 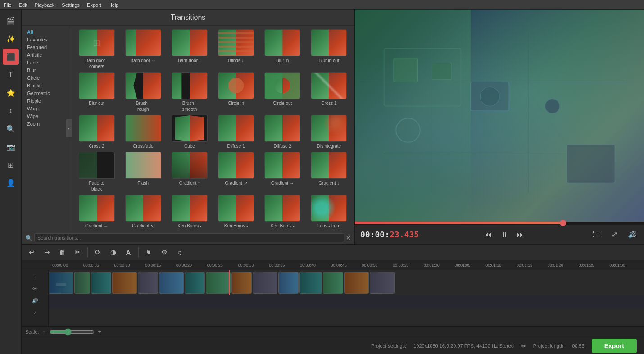 What do you see at coordinates (143, 212) in the screenshot?
I see `transition-grad-ul: Gradient ↖` at bounding box center [143, 212].